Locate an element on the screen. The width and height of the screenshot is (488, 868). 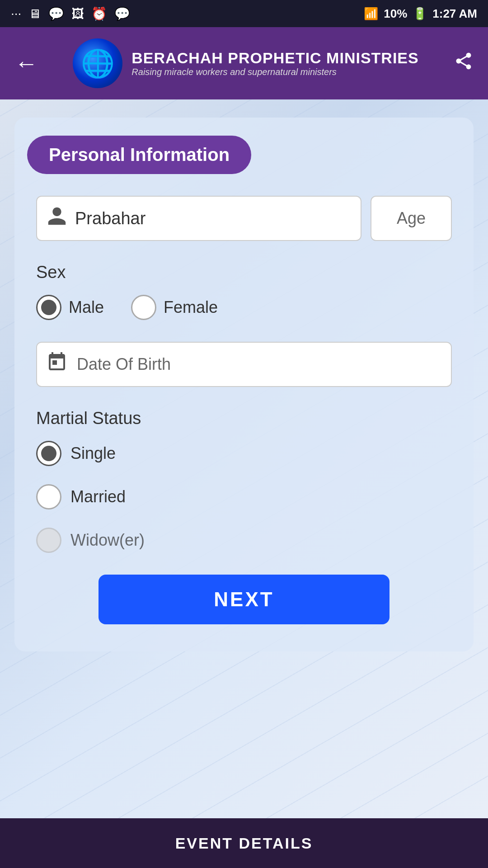
marital-option-married: Married is located at coordinates (244, 497).